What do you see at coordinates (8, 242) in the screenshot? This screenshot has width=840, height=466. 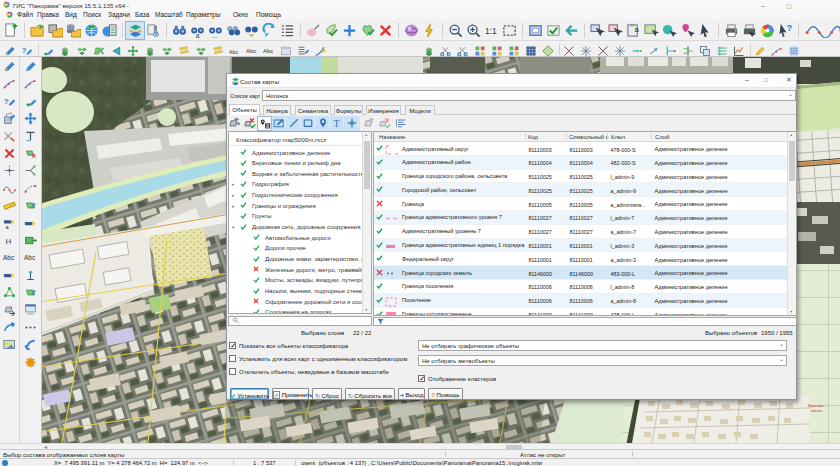 I see `svg-text: H` at bounding box center [8, 242].